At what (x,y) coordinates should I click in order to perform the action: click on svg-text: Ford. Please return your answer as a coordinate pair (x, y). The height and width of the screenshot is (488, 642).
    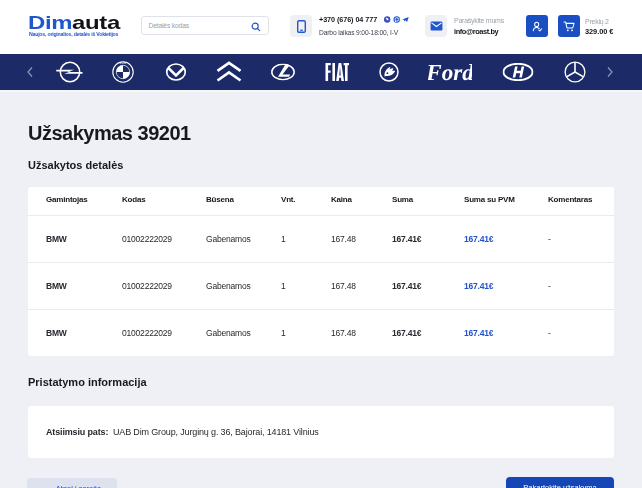
    Looking at the image, I should click on (450, 72).